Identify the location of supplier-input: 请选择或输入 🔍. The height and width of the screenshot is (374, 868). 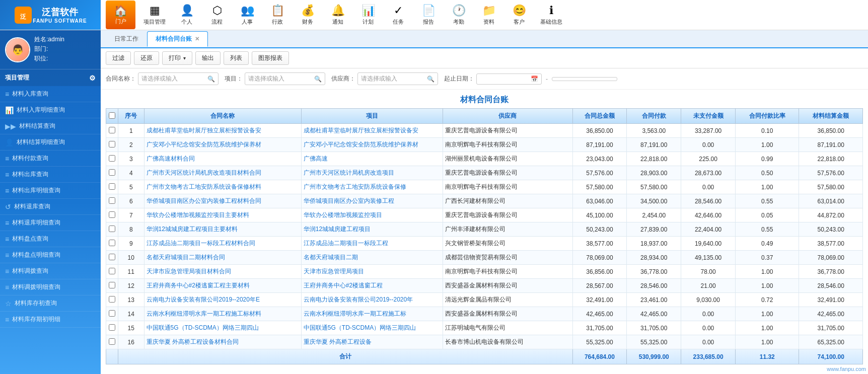
(398, 79).